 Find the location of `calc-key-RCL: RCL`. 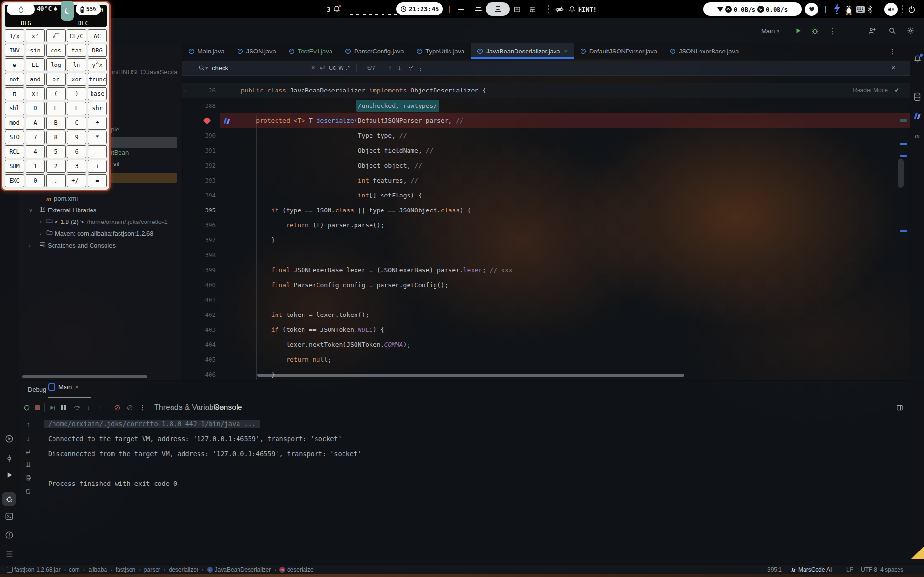

calc-key-RCL: RCL is located at coordinates (14, 152).